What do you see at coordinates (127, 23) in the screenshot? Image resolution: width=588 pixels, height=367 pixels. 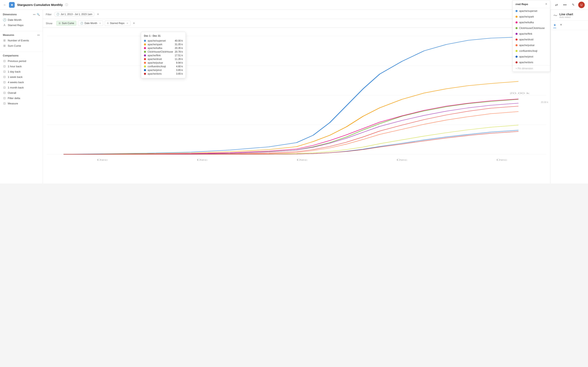 I see `starred-repo-close: ×` at bounding box center [127, 23].